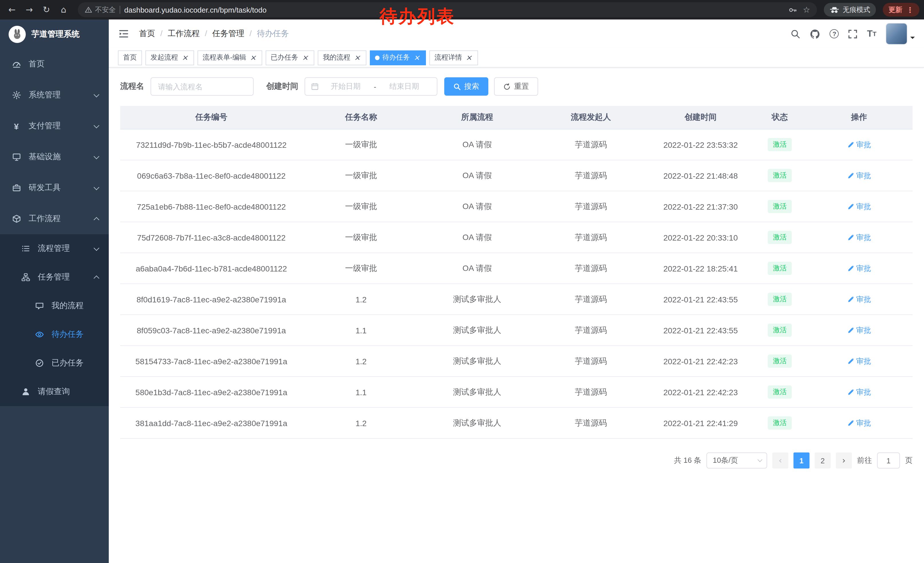 This screenshot has height=563, width=924. What do you see at coordinates (796, 34) in the screenshot?
I see `search-icon` at bounding box center [796, 34].